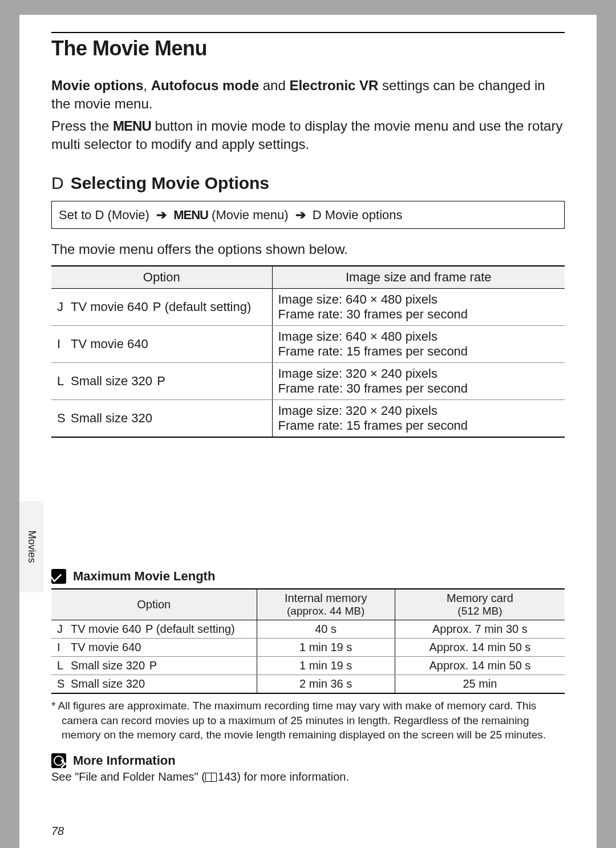 Image resolution: width=616 pixels, height=848 pixels. Describe the element at coordinates (308, 641) in the screenshot. I see `movie-length-table: Option Internal memory(approx. 44 MB) Me…` at that location.